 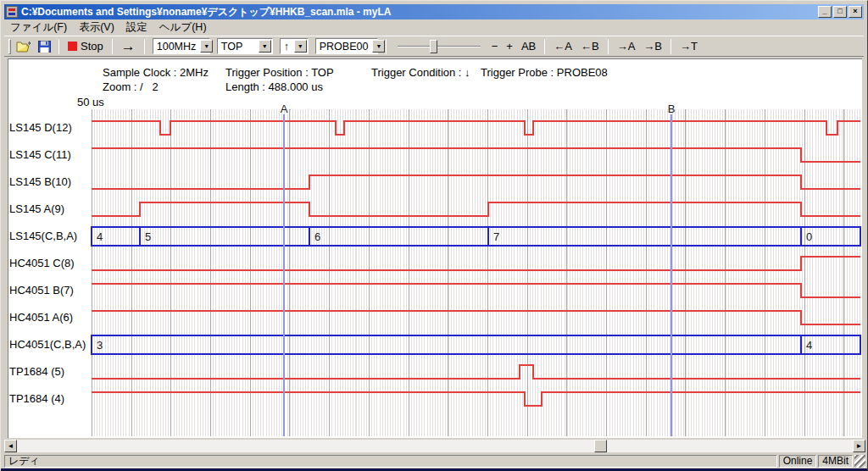 I want to click on toolbar: Stop → 100MHz ▼ TOP ▼ ↑ ▼ PROBE00 ▼ − +, so click(x=434, y=46).